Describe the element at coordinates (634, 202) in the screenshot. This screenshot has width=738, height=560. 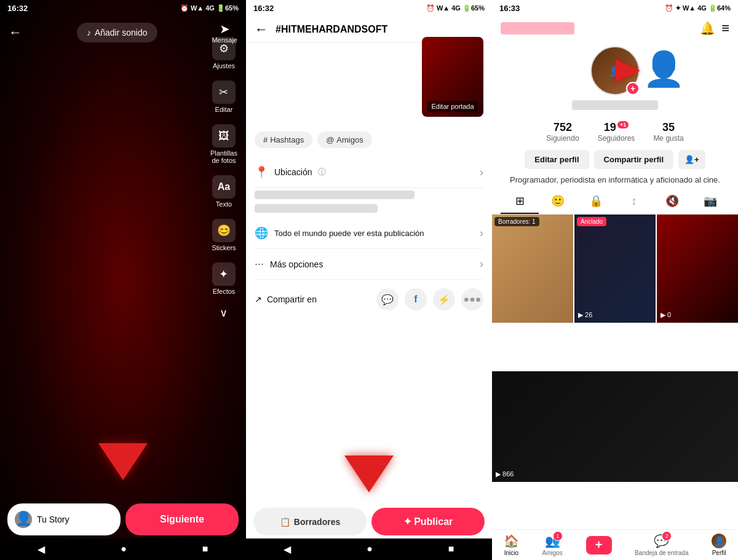
I see `tab-reposts: ↕` at that location.